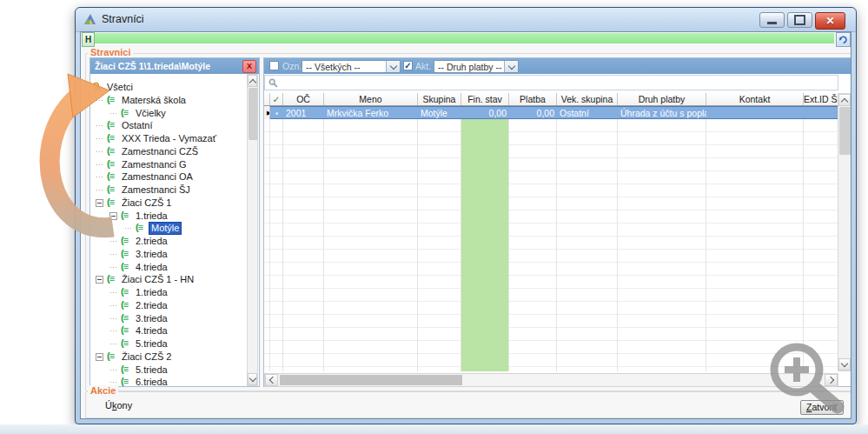 The height and width of the screenshot is (434, 868). Describe the element at coordinates (169, 125) in the screenshot. I see `tree-item-ostatn-: (≡Ostatní` at that location.